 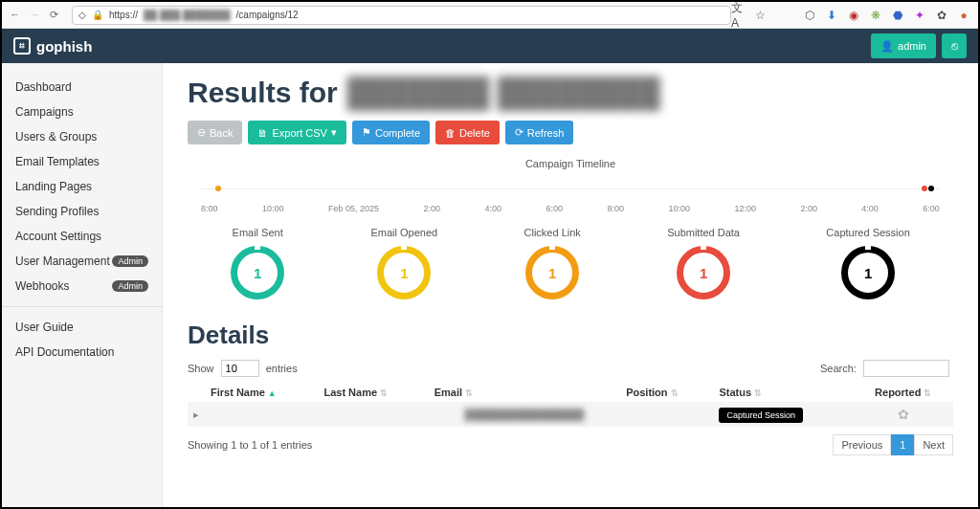 What do you see at coordinates (570, 209) in the screenshot?
I see `timeline-axis: 8:00 10:00 Feb 05, 2025 2:00 4:00 6:00 8…` at bounding box center [570, 209].